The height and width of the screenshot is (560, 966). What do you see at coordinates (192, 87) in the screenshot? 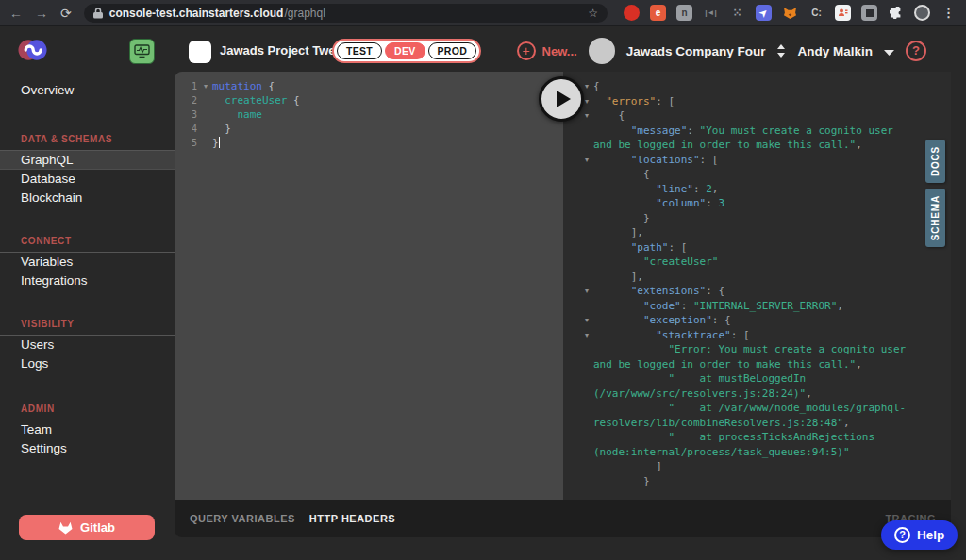
I see `line-number: 1` at bounding box center [192, 87].